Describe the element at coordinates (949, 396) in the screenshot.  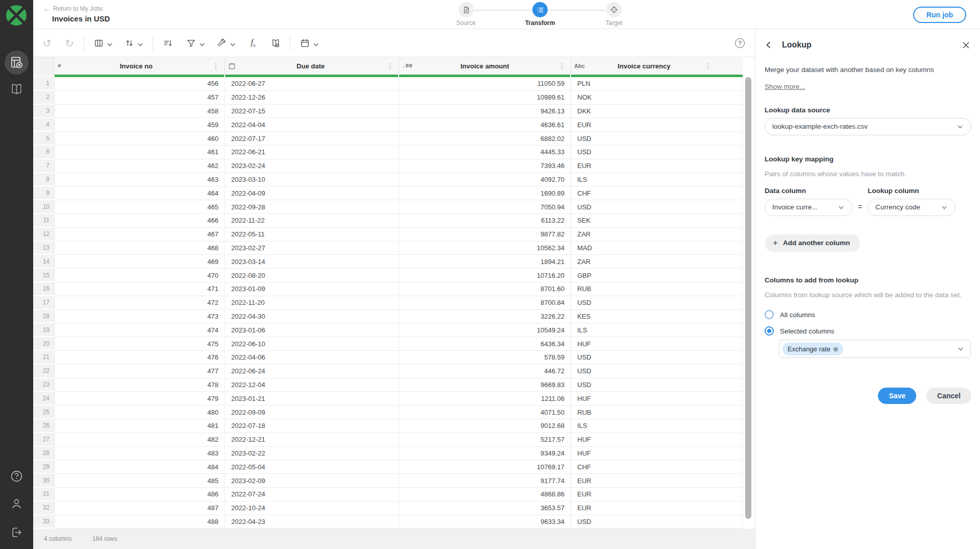
I see `cancel-button: Cancel` at that location.